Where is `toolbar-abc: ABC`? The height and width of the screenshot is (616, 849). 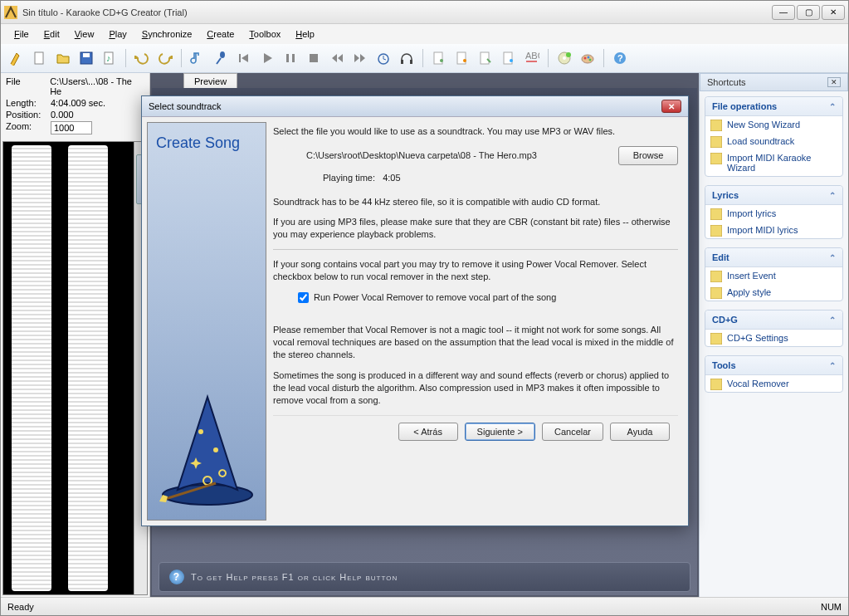 toolbar-abc: ABC is located at coordinates (532, 58).